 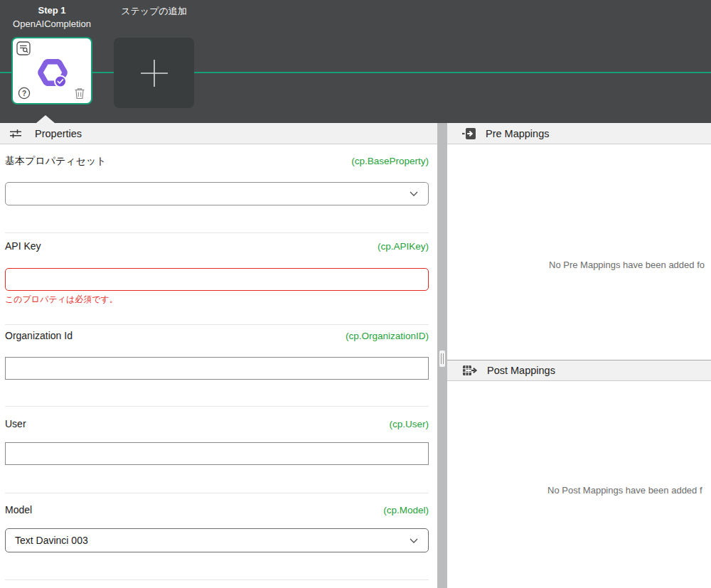 What do you see at coordinates (469, 134) in the screenshot?
I see `pre-mappings-import-icon` at bounding box center [469, 134].